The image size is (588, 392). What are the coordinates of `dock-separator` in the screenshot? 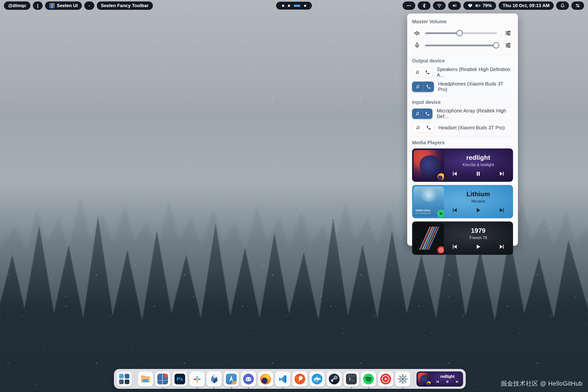 It's located at (135, 379).